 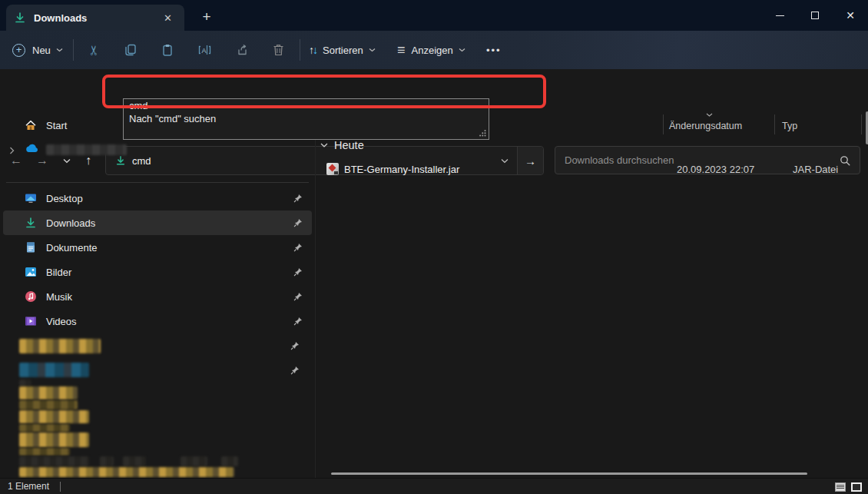 What do you see at coordinates (815, 15) in the screenshot?
I see `maximize-button` at bounding box center [815, 15].